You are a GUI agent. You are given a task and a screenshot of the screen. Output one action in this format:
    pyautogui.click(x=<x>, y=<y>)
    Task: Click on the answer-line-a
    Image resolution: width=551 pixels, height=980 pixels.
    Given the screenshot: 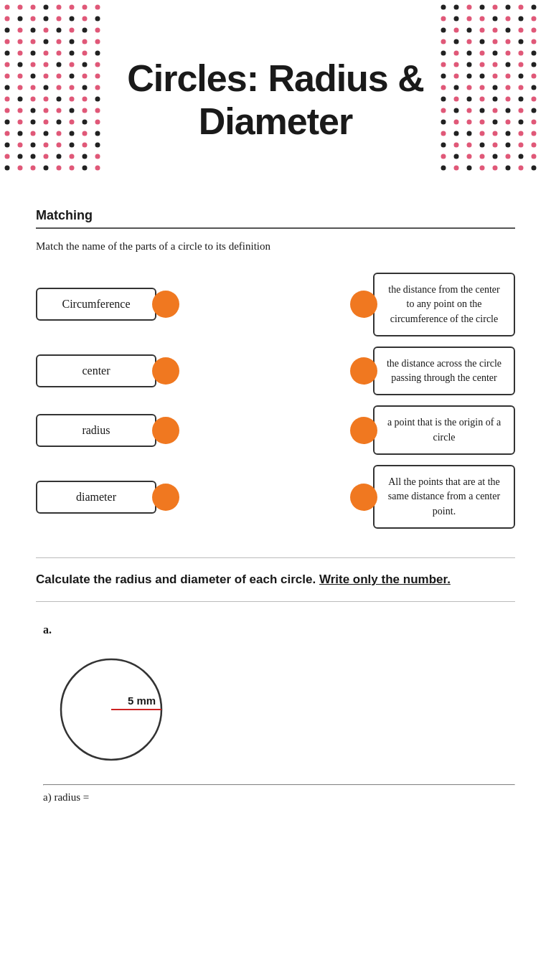 What is the action you would take?
    pyautogui.click(x=279, y=785)
    